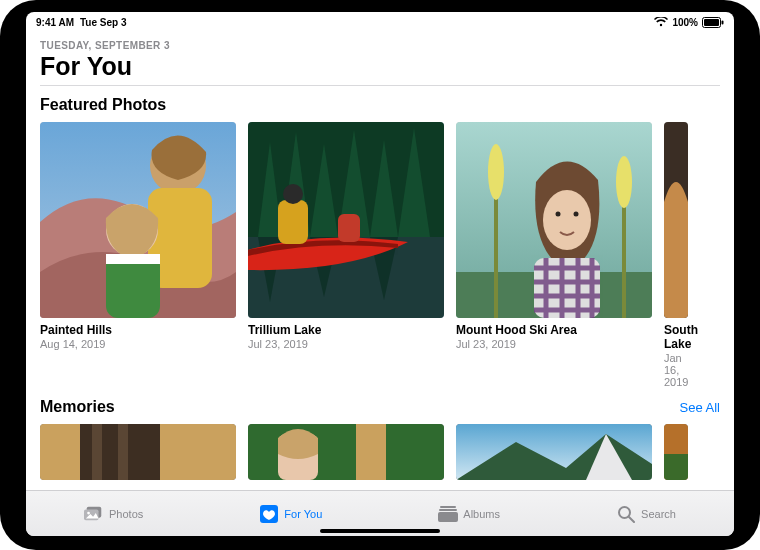  What do you see at coordinates (78, 407) in the screenshot?
I see `memories-section-title: Memories` at bounding box center [78, 407].